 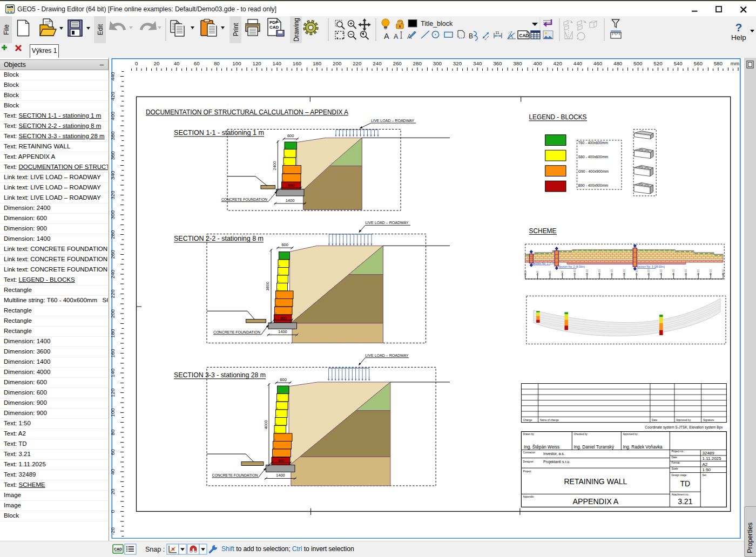 I want to click on svg-text: Snap :, so click(x=155, y=549).